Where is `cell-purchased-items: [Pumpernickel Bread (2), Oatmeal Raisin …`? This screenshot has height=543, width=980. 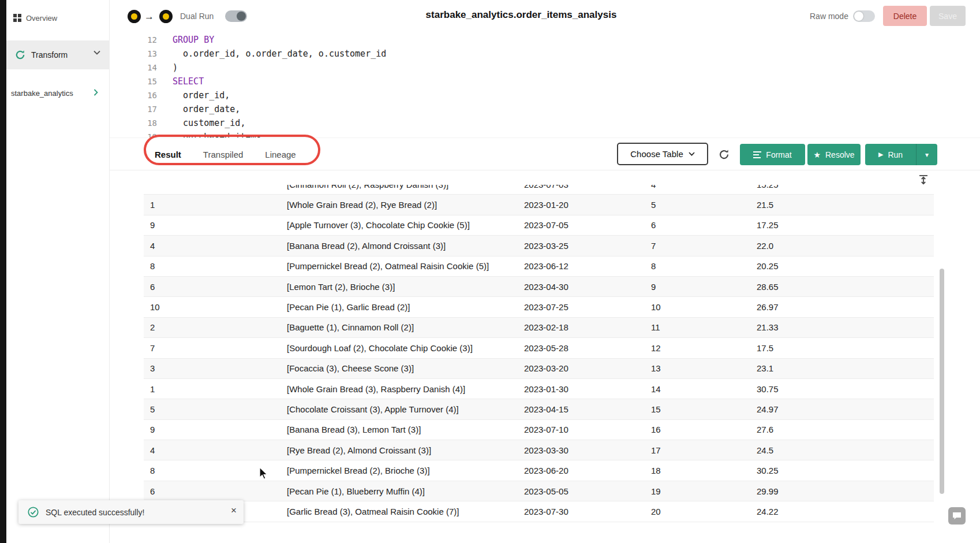 cell-purchased-items: [Pumpernickel Bread (2), Oatmeal Raisin … is located at coordinates (399, 266).